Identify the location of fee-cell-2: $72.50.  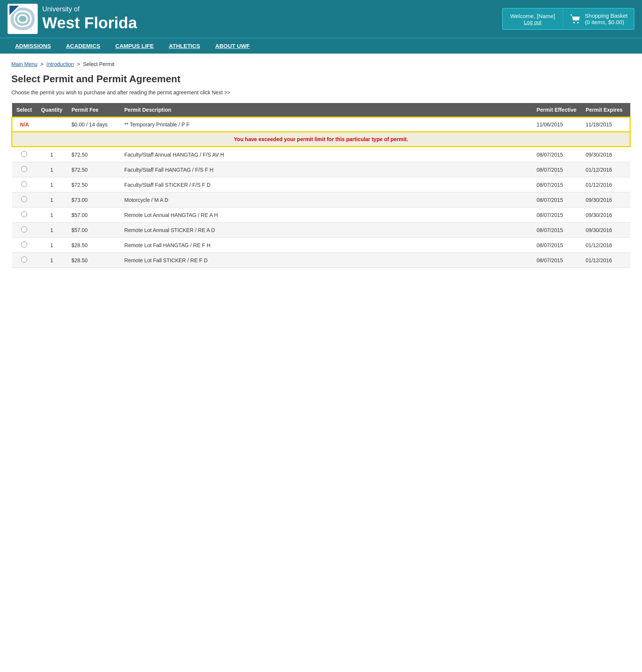
(94, 185).